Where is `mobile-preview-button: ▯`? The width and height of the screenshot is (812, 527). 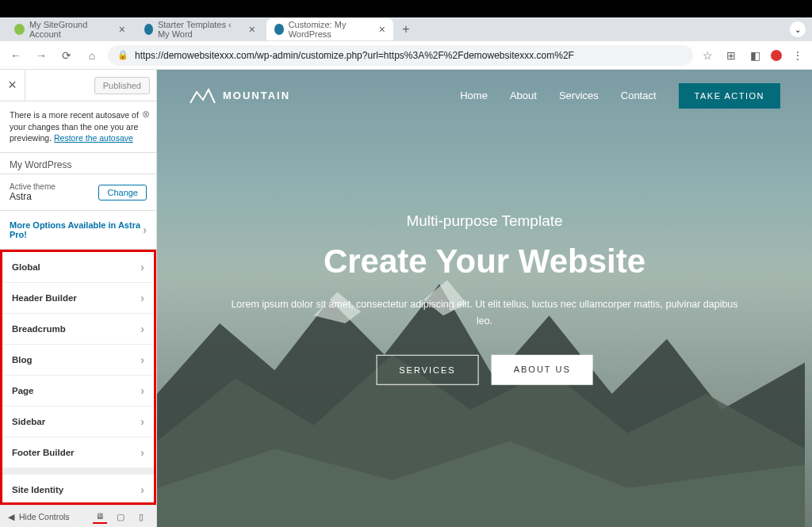
mobile-preview-button: ▯ is located at coordinates (141, 517).